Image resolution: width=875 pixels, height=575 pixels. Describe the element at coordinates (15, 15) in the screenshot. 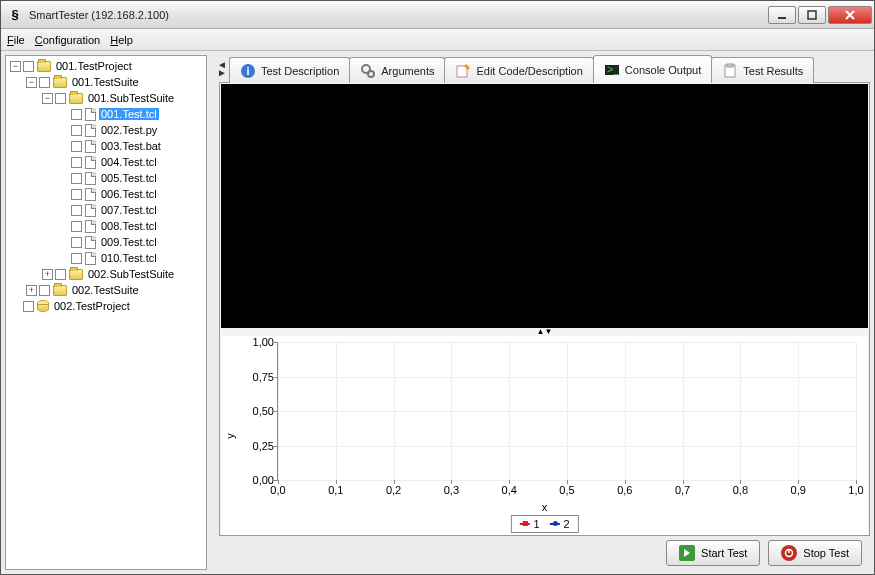

I see `app-icon: §` at that location.